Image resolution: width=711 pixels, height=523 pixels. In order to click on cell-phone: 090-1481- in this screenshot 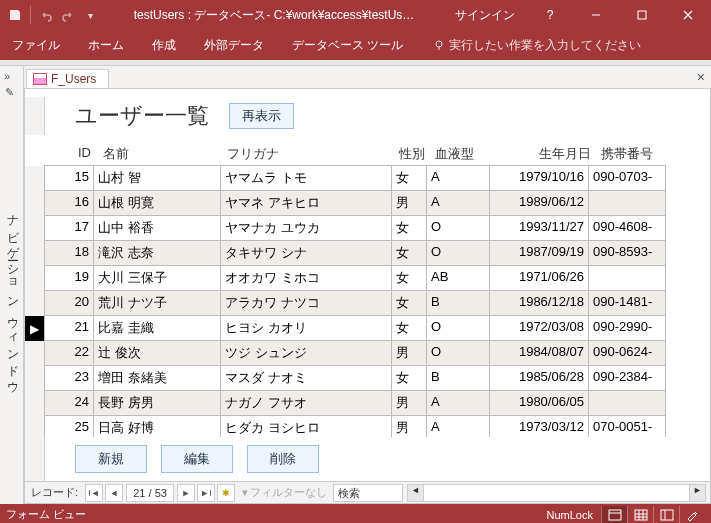, I will do `click(627, 303)`.